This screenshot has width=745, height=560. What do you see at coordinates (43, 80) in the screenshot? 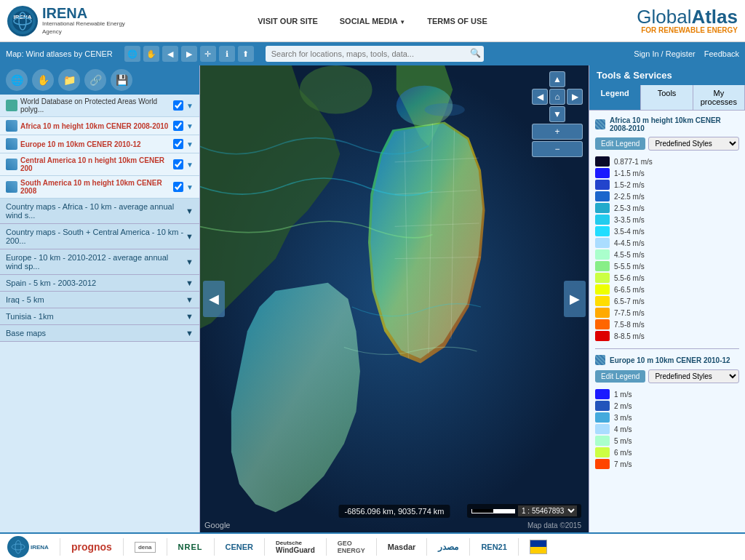
I see `sb-hand-icon: ✋` at bounding box center [43, 80].